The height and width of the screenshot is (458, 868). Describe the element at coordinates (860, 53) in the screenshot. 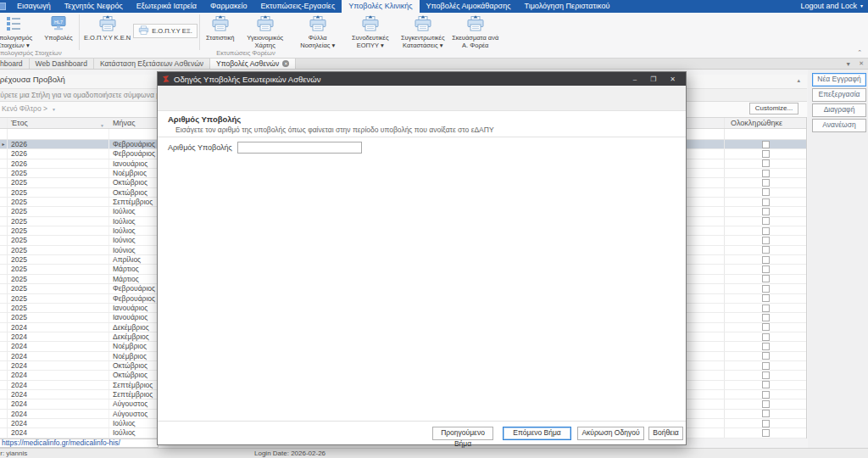

I see `ribbon-collapse-icon: ⌃` at that location.